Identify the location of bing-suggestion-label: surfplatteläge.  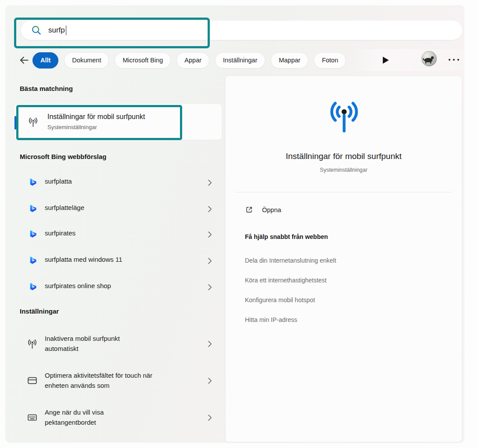
(65, 207).